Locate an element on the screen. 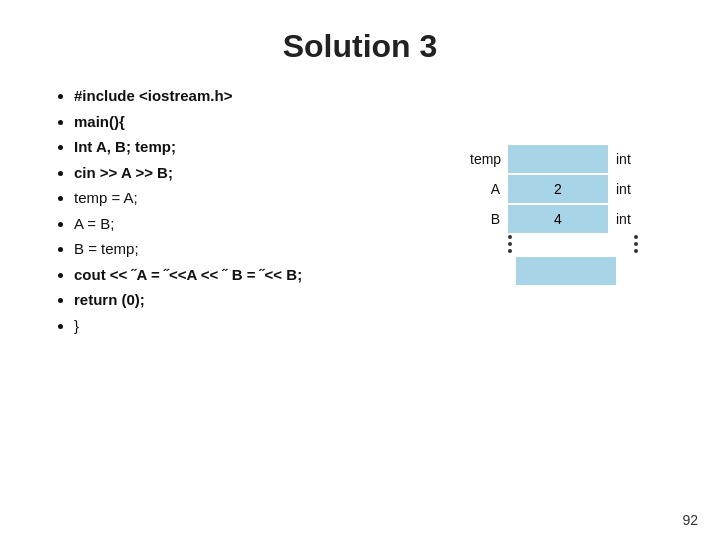 The height and width of the screenshot is (540, 720). code-line: temp = A; is located at coordinates (262, 198).